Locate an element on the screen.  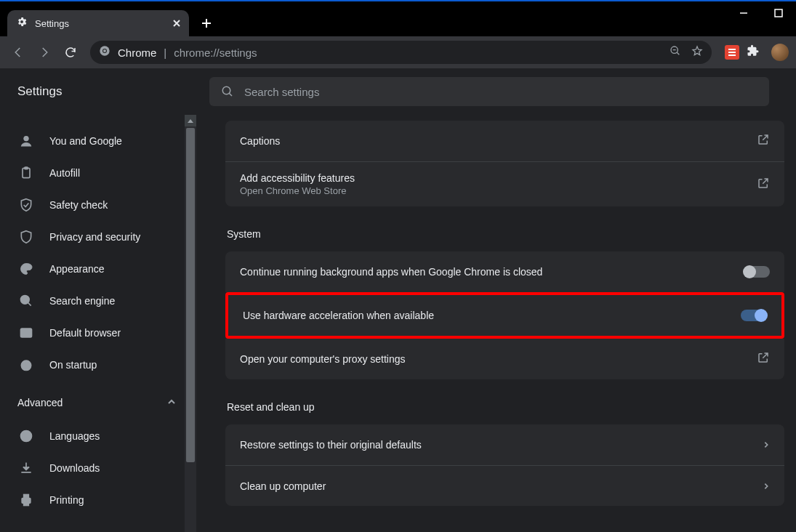
new-tab-button is located at coordinates (206, 23).